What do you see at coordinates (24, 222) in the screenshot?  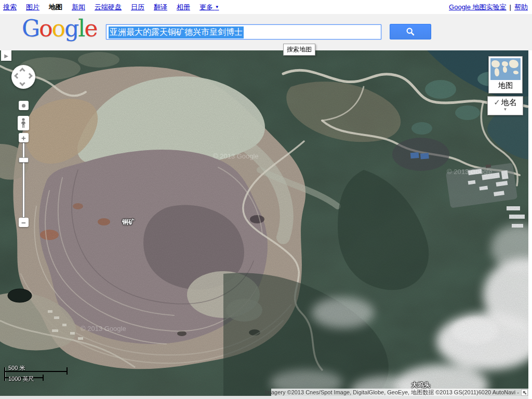 I see `zoom-out-button: −` at bounding box center [24, 222].